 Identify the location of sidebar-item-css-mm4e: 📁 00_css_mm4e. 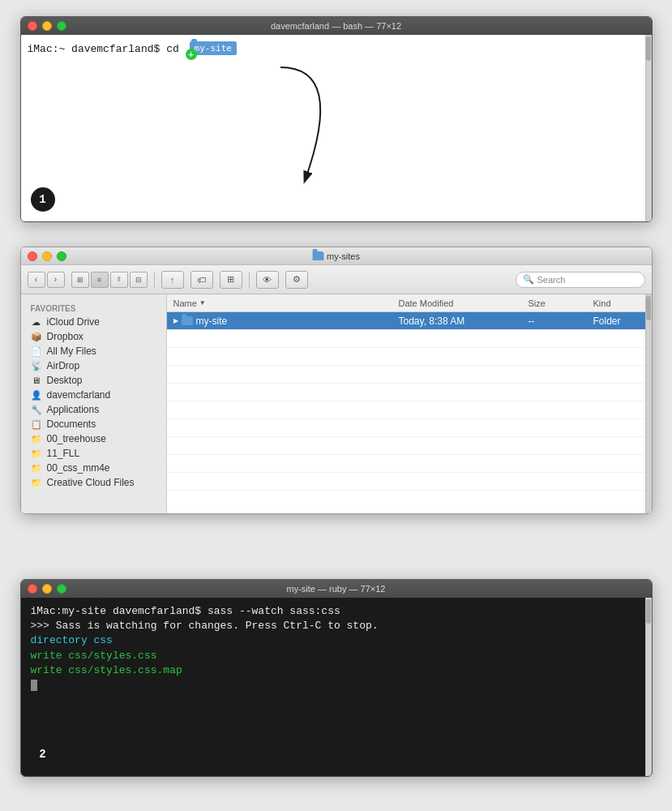
(94, 468).